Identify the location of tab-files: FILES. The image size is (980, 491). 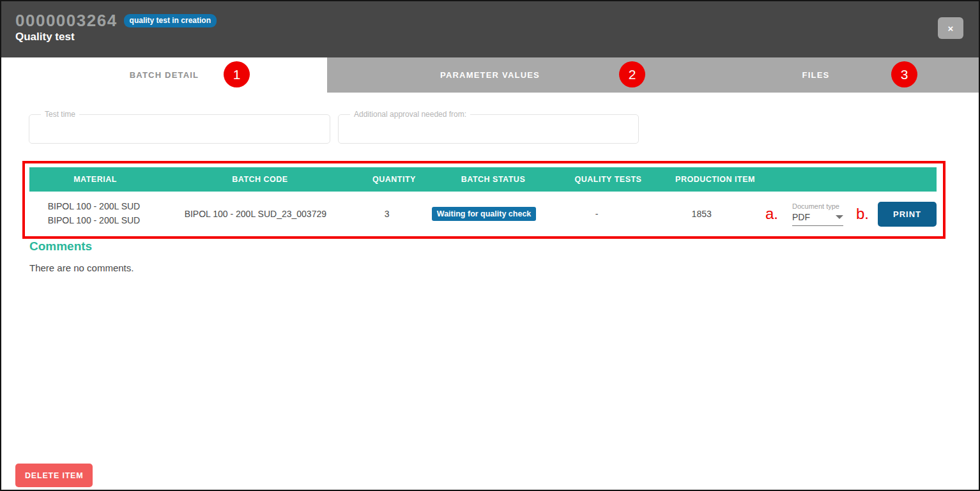
(816, 75).